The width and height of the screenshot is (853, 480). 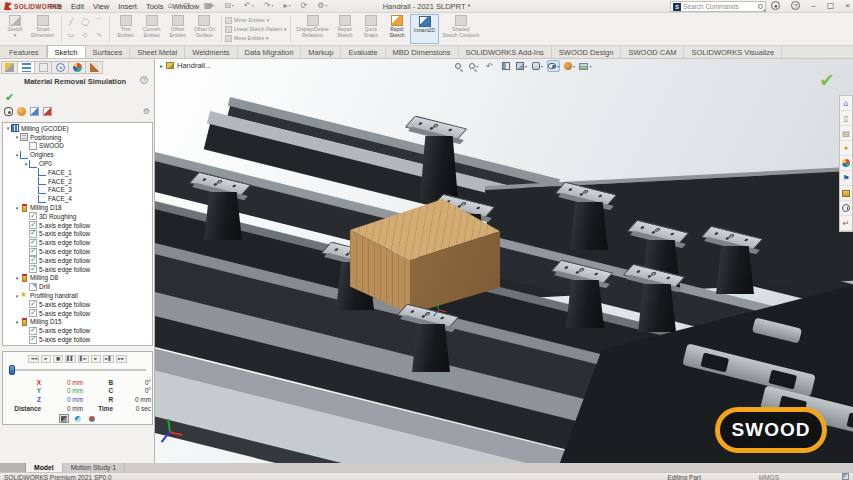 I want to click on print-icon: ⊟▾, so click(x=229, y=6).